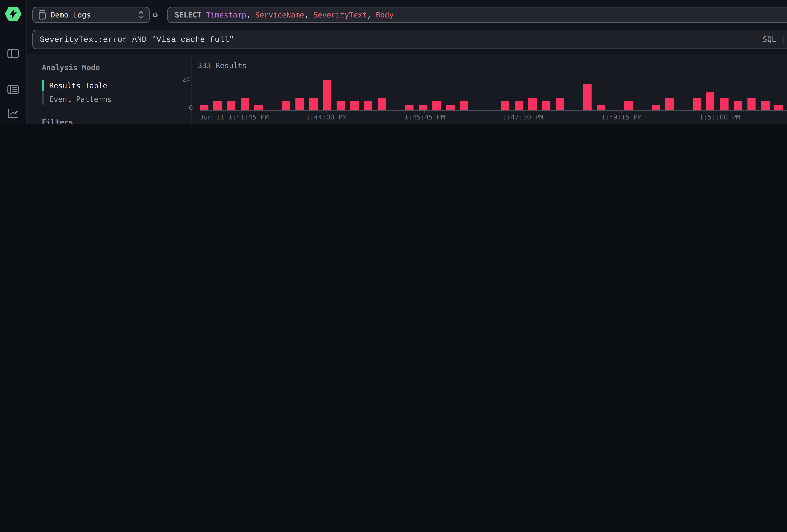 The image size is (787, 532). What do you see at coordinates (42, 15) in the screenshot?
I see `dataset-icon` at bounding box center [42, 15].